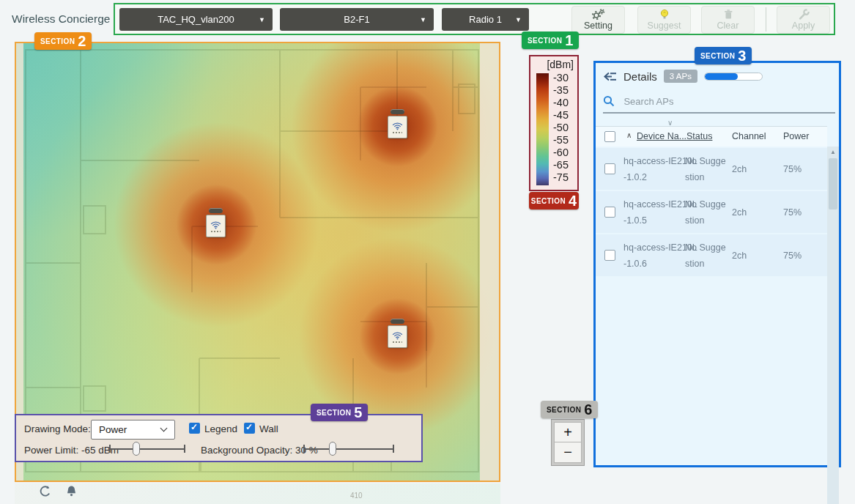 The height and width of the screenshot is (504, 855). What do you see at coordinates (356, 495) in the screenshot?
I see `floorplan-room-label: 410` at bounding box center [356, 495].